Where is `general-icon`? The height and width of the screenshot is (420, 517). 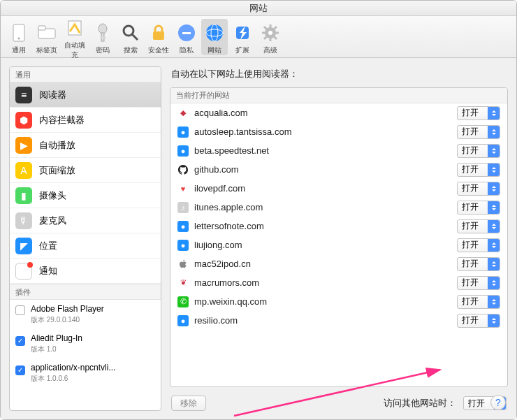
general-icon is located at coordinates (19, 33).